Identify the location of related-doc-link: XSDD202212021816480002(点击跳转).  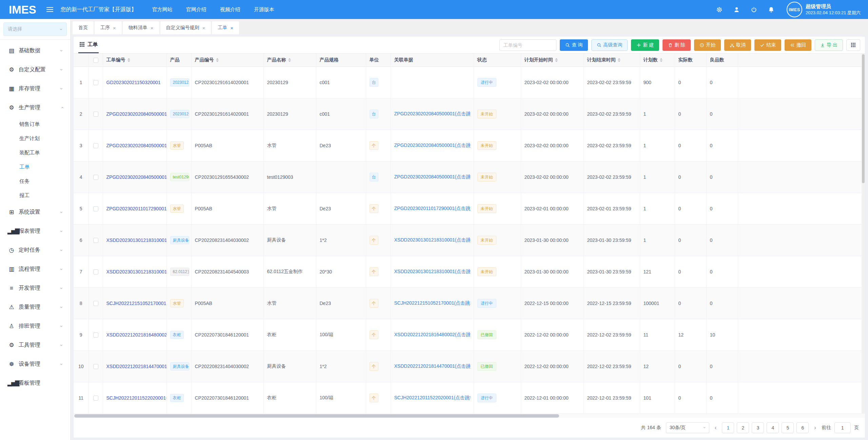
(432, 335).